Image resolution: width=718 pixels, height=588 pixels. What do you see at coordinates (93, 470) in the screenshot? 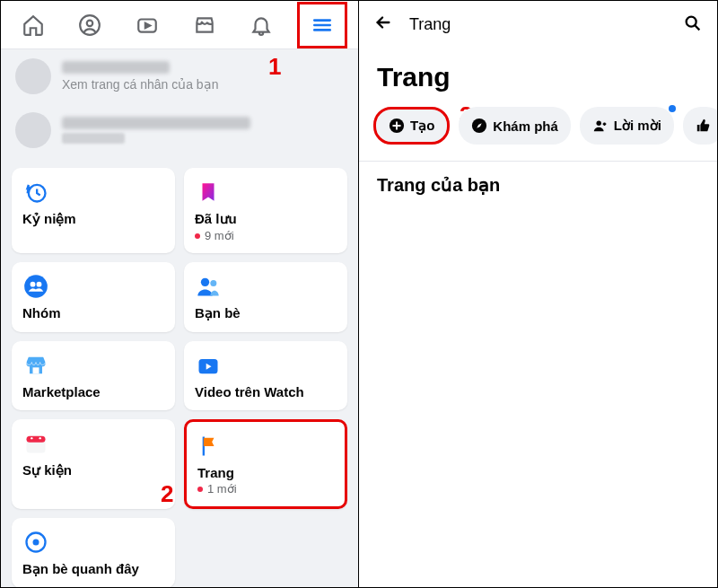
I see `tile-label: Sự kiện` at bounding box center [93, 470].